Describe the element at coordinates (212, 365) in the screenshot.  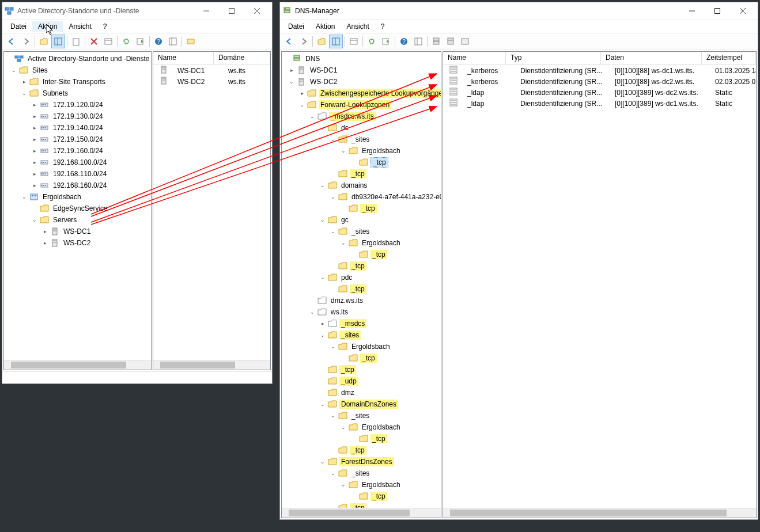
I see `list-scrollbar` at that location.